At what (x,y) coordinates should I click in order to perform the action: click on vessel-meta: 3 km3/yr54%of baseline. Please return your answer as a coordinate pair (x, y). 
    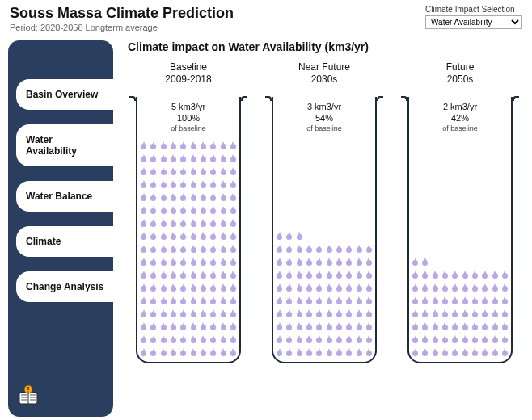
    Looking at the image, I should click on (324, 118).